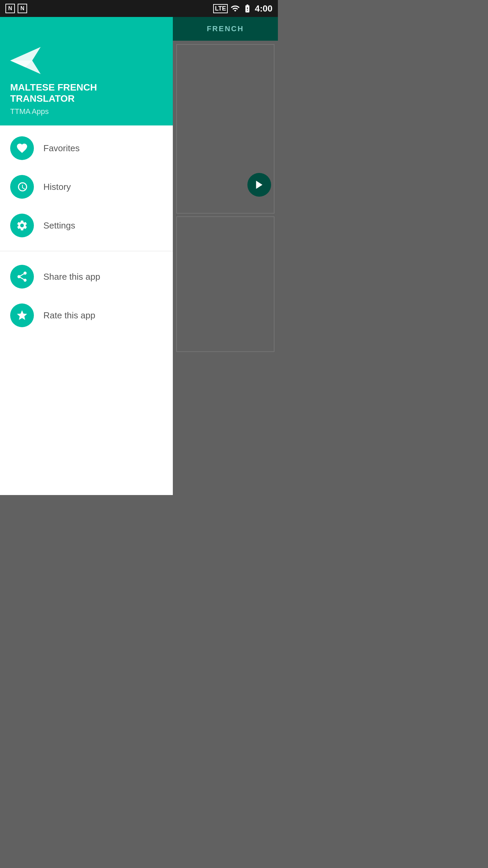 The height and width of the screenshot is (868, 488). What do you see at coordinates (22, 277) in the screenshot?
I see `share-icon` at bounding box center [22, 277].